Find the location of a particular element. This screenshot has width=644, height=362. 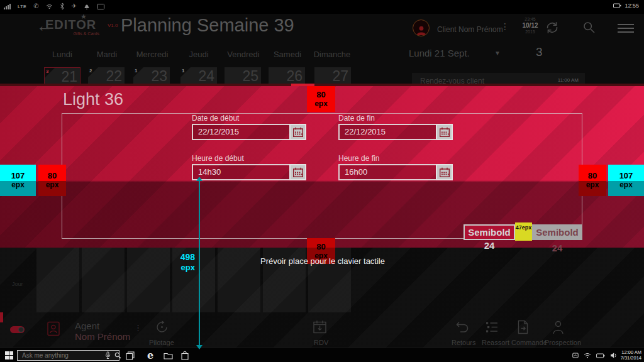

retours-label: Retours is located at coordinates (464, 343).